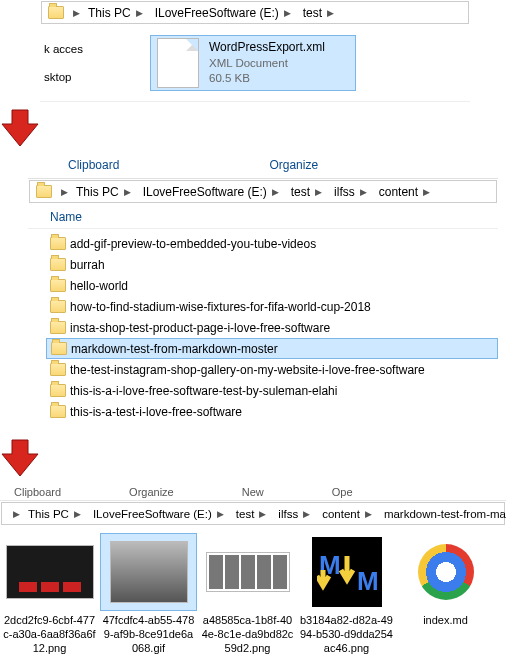  What do you see at coordinates (272, 306) in the screenshot?
I see `folder-item: how-to-find-stadium-wise-fixtures-for-fi…` at bounding box center [272, 306].